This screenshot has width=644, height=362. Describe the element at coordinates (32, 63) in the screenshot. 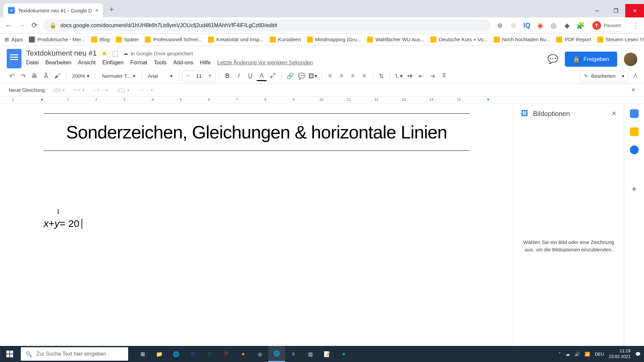

I see `menu-datei: Datei` at that location.